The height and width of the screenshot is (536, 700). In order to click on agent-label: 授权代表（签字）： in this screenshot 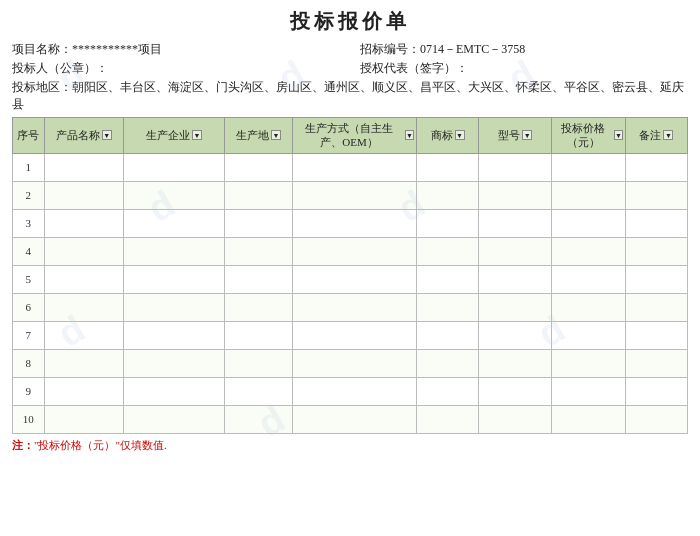, I will do `click(414, 68)`.